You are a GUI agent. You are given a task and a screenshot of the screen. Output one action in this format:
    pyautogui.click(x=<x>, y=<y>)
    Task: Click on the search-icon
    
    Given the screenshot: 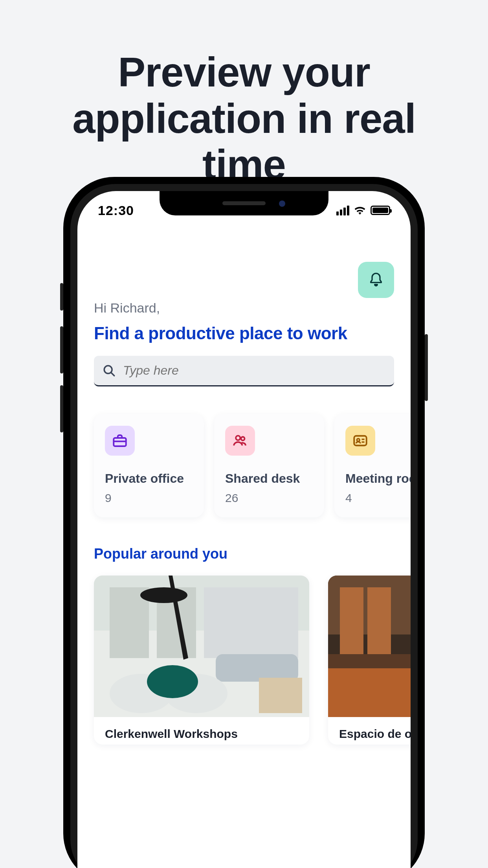 What is the action you would take?
    pyautogui.click(x=109, y=371)
    